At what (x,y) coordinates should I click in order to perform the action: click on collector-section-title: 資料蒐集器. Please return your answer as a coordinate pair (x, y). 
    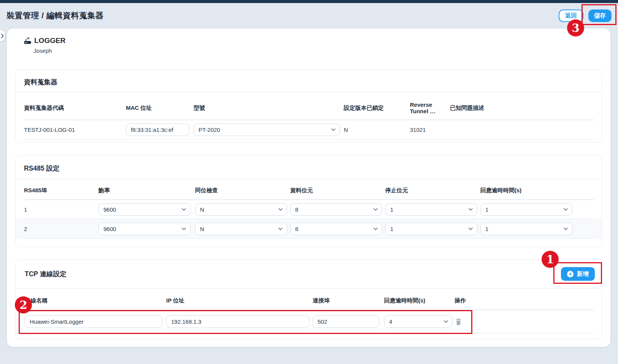
    Looking at the image, I should click on (309, 81).